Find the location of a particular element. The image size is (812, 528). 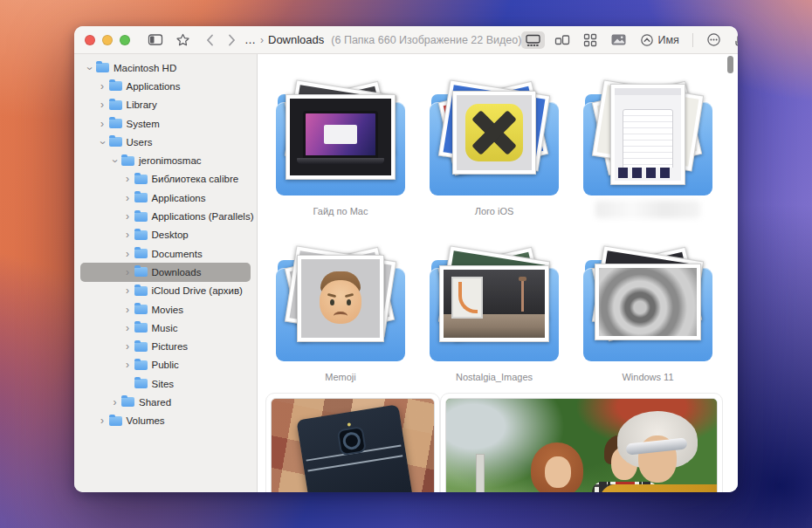

sidebar-toggle-icon is located at coordinates (155, 40).